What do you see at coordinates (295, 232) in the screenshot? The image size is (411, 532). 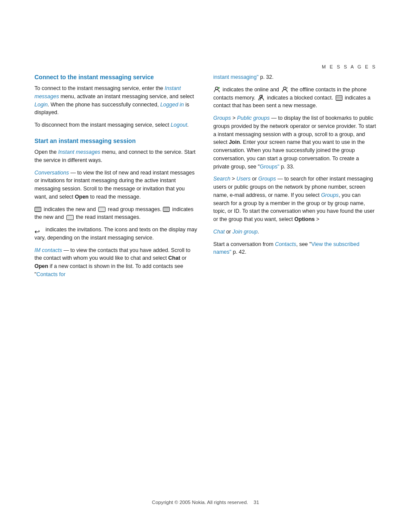 I see `right-p5: Chat or Join group.` at bounding box center [295, 232].